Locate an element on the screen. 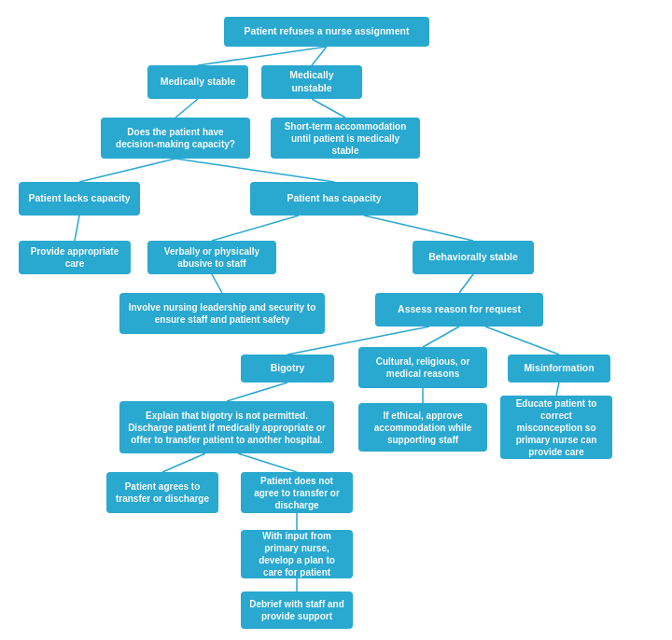 The height and width of the screenshot is (640, 672). node-cultural: Cultural, religious, or medical reasons is located at coordinates (423, 368).